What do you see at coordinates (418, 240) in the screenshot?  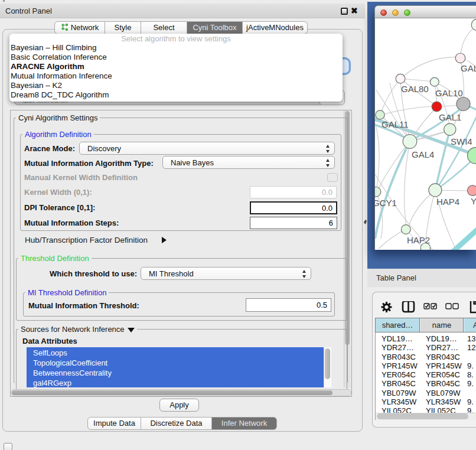 I see `svg-text: HAP2` at bounding box center [418, 240].